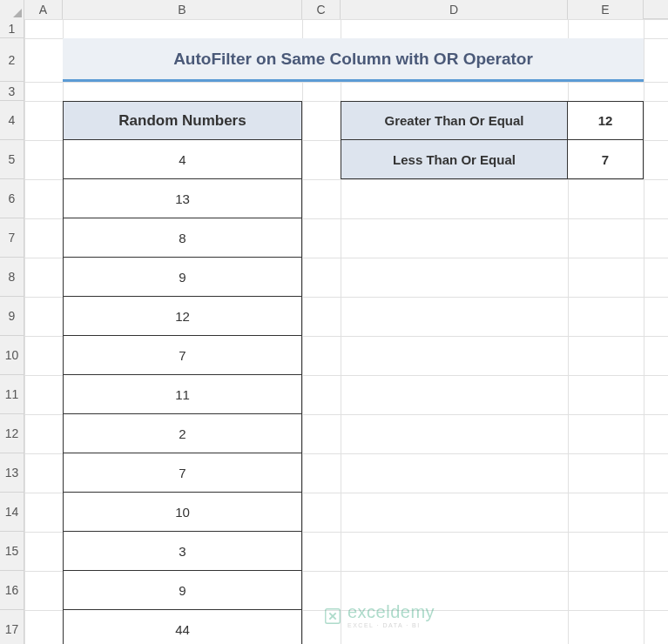 The image size is (668, 644). What do you see at coordinates (354, 60) in the screenshot?
I see `page-title: AutoFilter on Same Column with OR Operat…` at bounding box center [354, 60].